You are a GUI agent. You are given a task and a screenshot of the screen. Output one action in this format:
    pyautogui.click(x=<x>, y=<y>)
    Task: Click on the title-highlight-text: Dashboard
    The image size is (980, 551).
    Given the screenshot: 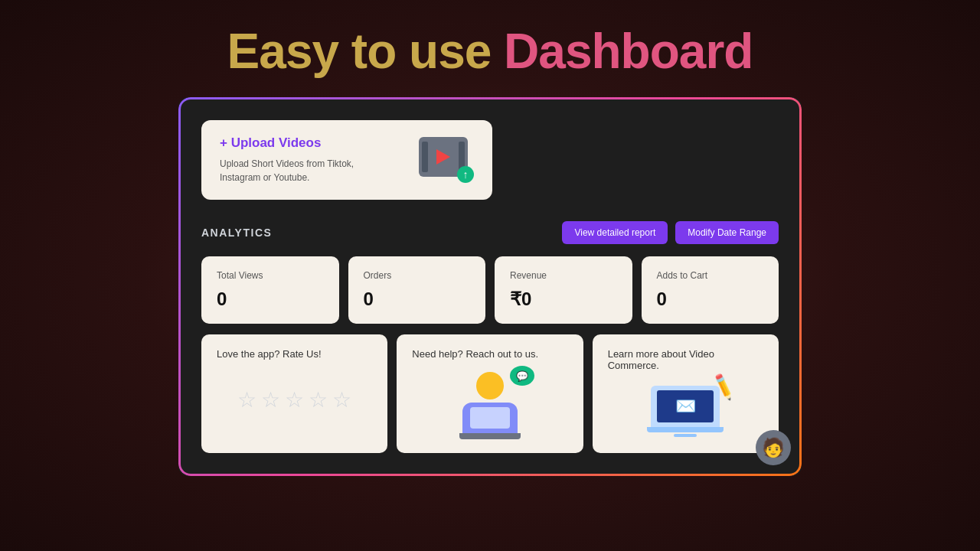 What is the action you would take?
    pyautogui.click(x=628, y=51)
    